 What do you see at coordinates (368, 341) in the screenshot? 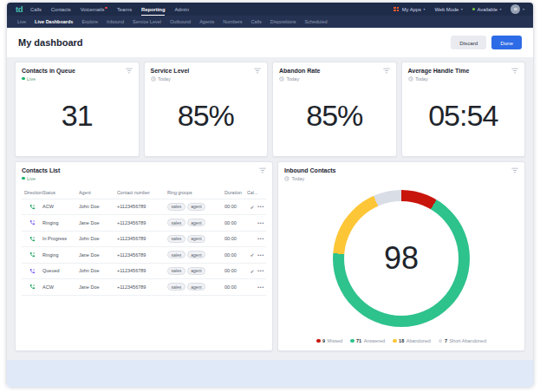
I see `legend-item-answered: 71Answered` at bounding box center [368, 341].